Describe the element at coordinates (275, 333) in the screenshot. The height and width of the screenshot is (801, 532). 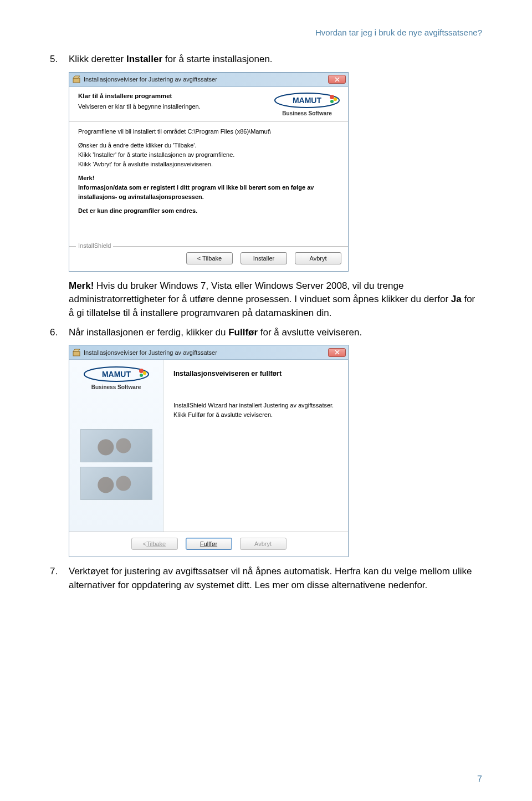
I see `step-text: Når installasjonen er ferdig, klikker du…` at that location.